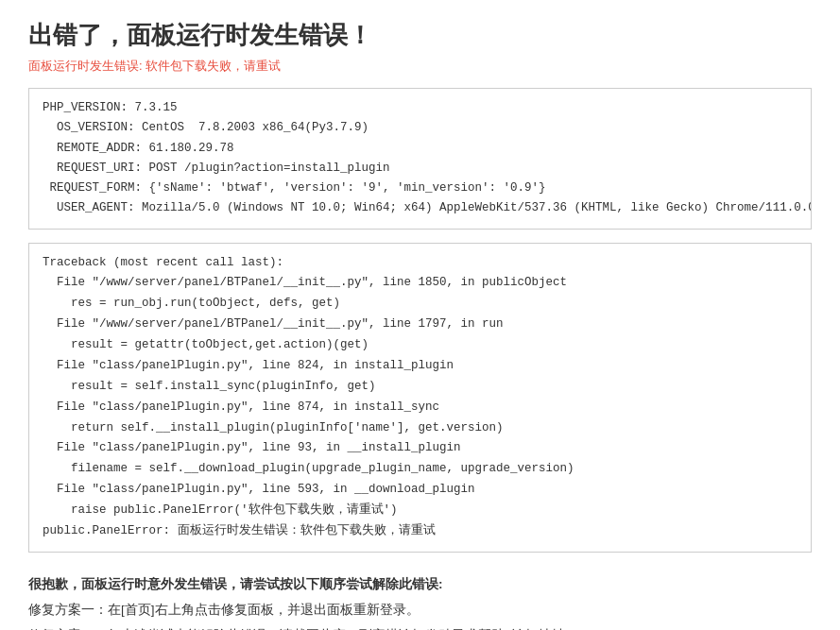  What do you see at coordinates (420, 584) in the screenshot?
I see `repair-title: 很抱歉，面板运行时意外发生错误，请尝试按以下顺序尝试解除此错误:` at bounding box center [420, 584].